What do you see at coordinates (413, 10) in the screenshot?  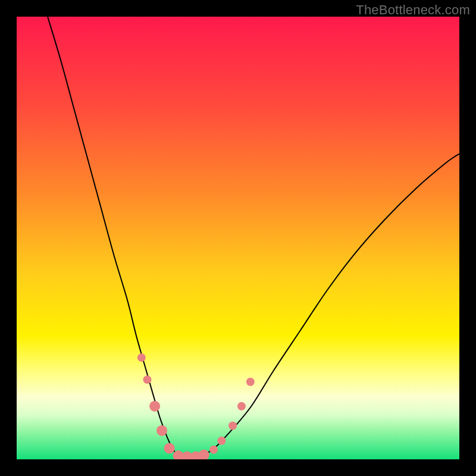 I see `watermark-text: TheBottleneck.com` at bounding box center [413, 10].